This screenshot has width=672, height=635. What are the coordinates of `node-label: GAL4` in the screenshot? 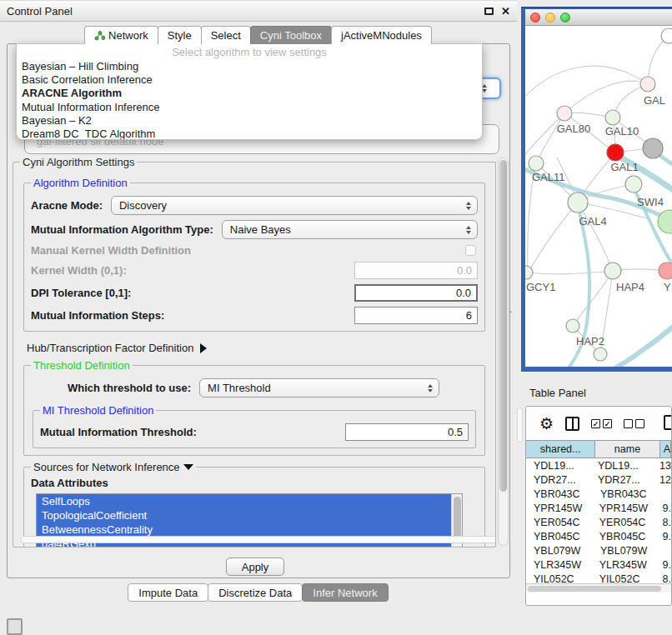 It's located at (592, 222).